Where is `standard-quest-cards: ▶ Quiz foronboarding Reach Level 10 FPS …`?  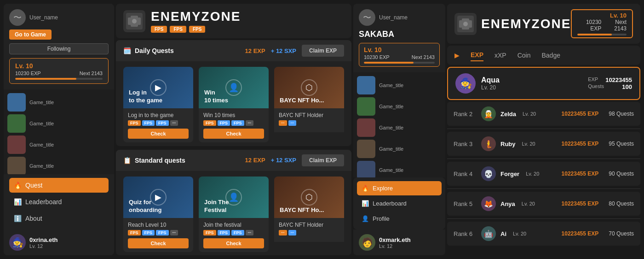 standard-quest-cards: ▶ Quiz foronboarding Reach Level 10 FPS … is located at coordinates (234, 213).